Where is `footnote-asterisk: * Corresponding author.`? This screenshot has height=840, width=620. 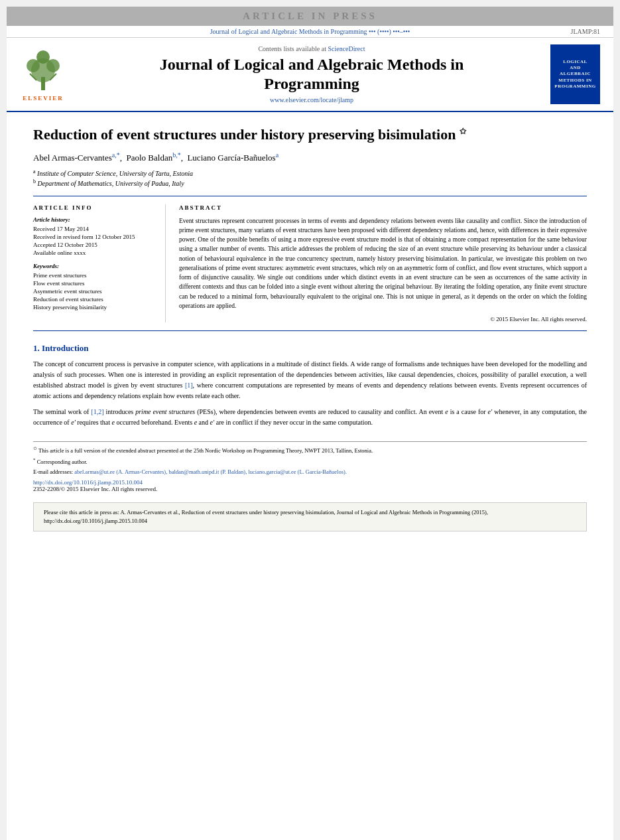 footnote-asterisk: * Corresponding author. is located at coordinates (310, 462).